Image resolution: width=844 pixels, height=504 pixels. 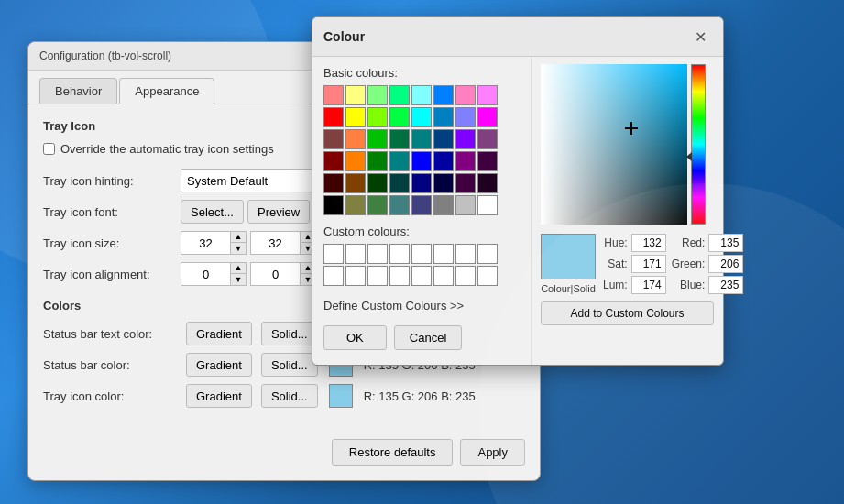 I want to click on override-checkbox, so click(x=49, y=148).